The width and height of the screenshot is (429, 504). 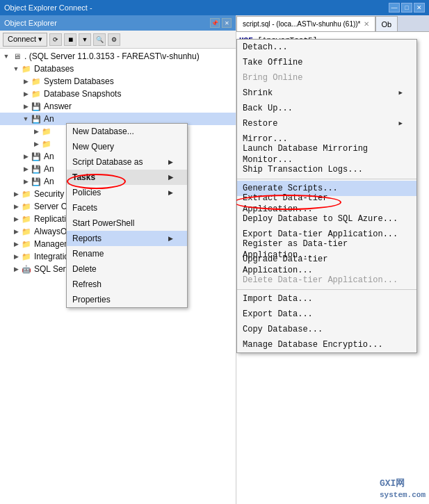 I want to click on security-icon: 📁, so click(x=26, y=194).